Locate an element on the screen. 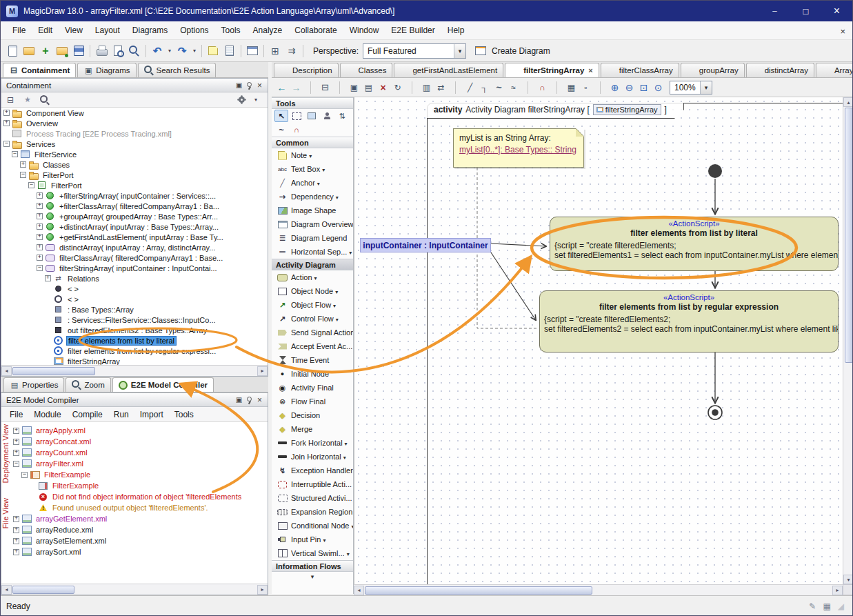 The image size is (853, 616). create-diagram-button: Create Diagram is located at coordinates (521, 51).